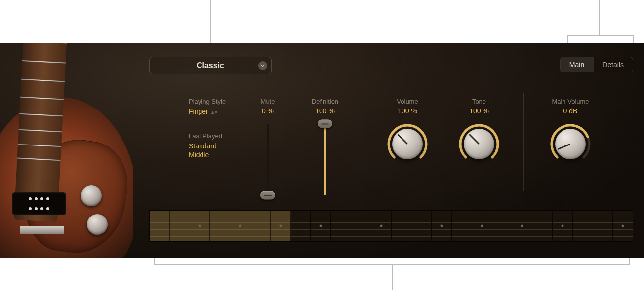 This screenshot has width=644, height=290. Describe the element at coordinates (207, 107) in the screenshot. I see `playing-style-control: Playing Style Finger▲▼` at that location.